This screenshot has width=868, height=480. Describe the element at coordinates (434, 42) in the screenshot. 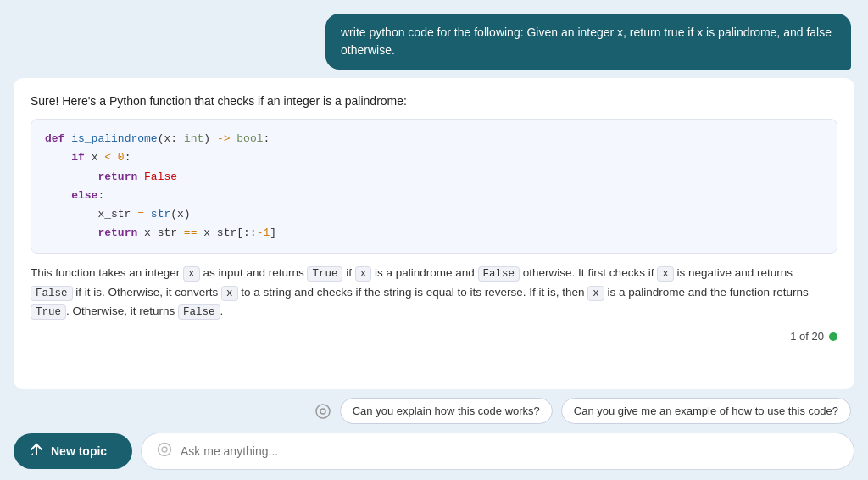

I see `user-message-row: write python code for the following: Giv…` at that location.